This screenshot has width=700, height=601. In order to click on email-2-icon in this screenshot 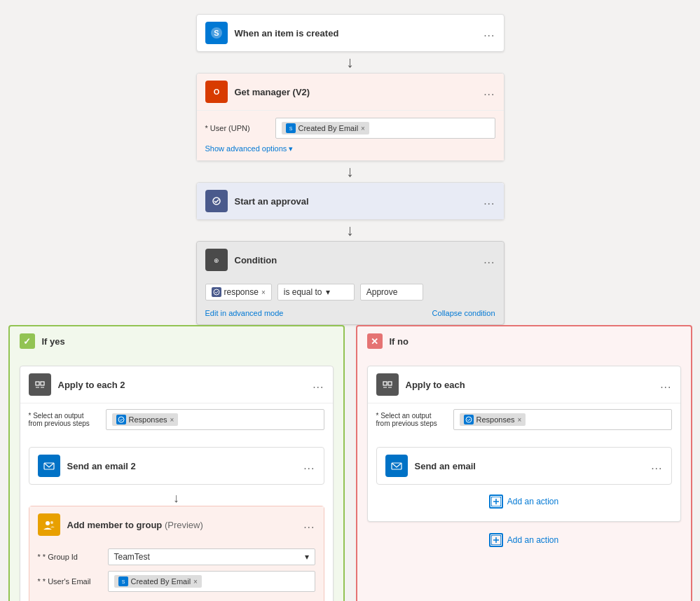, I will do `click(49, 466)`.